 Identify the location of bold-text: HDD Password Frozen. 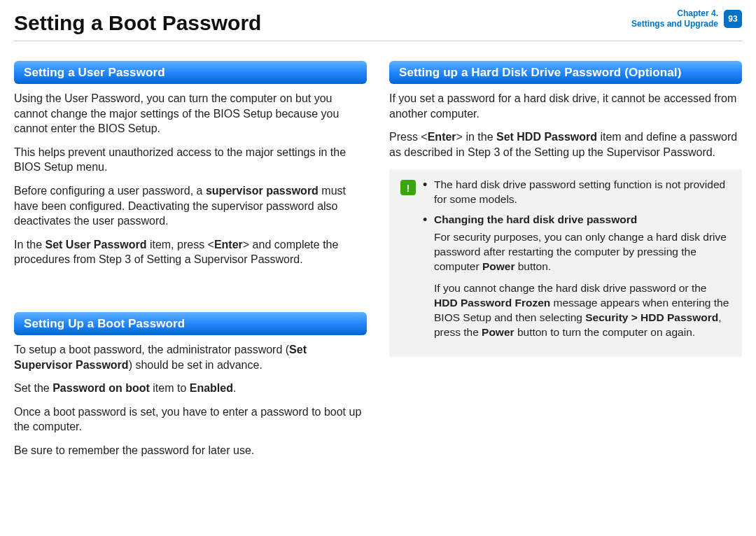
(492, 302).